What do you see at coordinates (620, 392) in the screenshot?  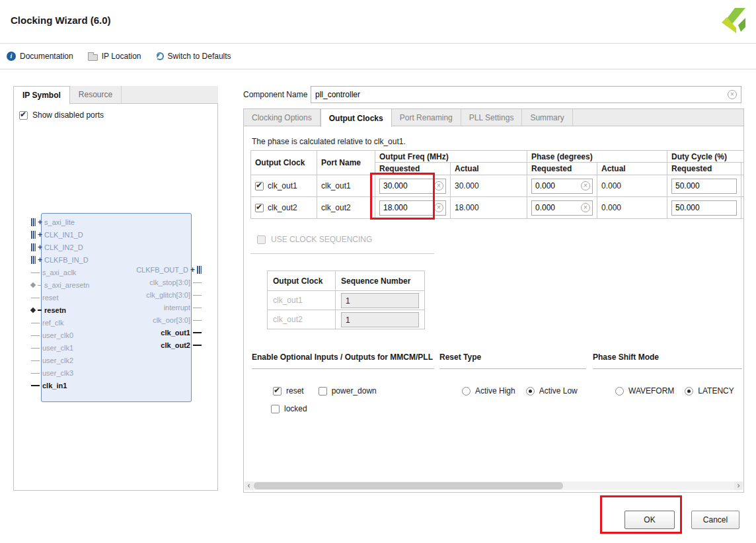 I see `waveform-radio` at bounding box center [620, 392].